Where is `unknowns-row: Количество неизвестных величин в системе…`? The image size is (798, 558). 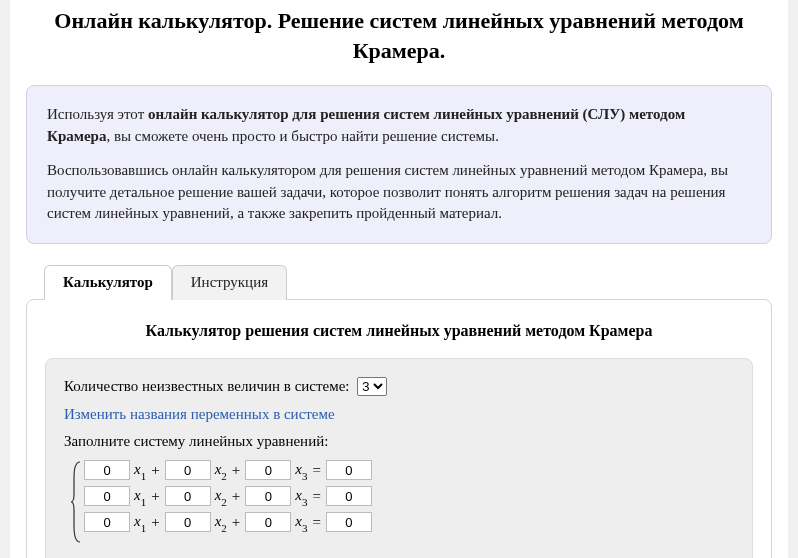
unknowns-row: Количество неизвестных величин в системе… is located at coordinates (399, 386).